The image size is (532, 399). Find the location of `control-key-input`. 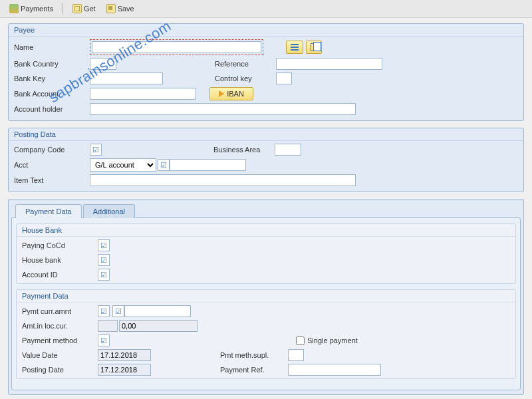

control-key-input is located at coordinates (284, 78).